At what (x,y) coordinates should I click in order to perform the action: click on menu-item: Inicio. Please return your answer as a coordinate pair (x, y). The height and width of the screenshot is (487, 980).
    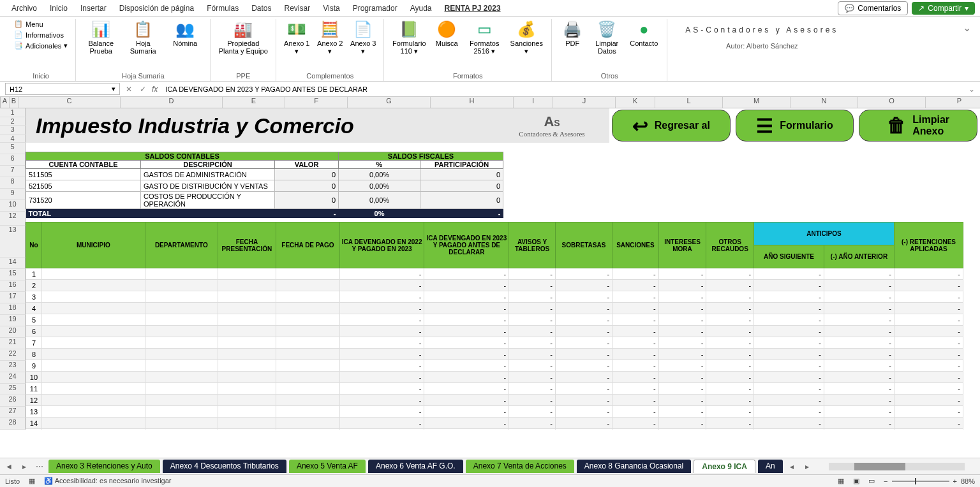
    Looking at the image, I should click on (59, 8).